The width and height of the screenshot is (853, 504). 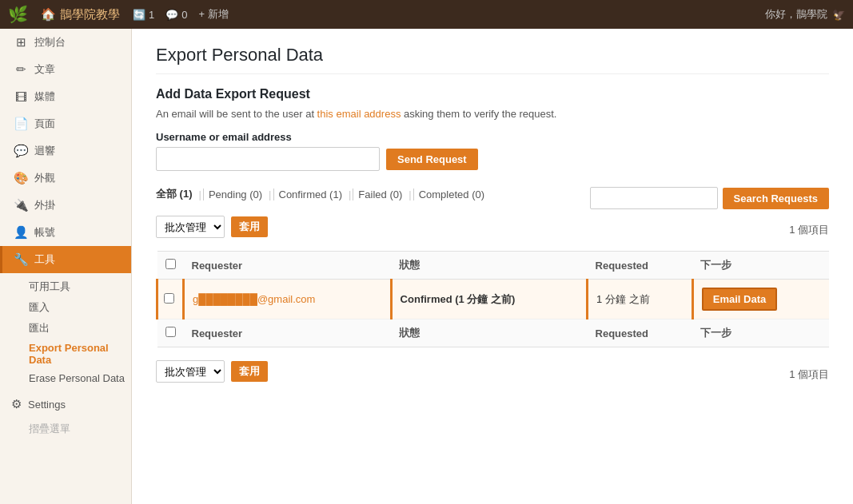 What do you see at coordinates (66, 404) in the screenshot?
I see `sidebar-item-settings: ⚙ Settings` at bounding box center [66, 404].